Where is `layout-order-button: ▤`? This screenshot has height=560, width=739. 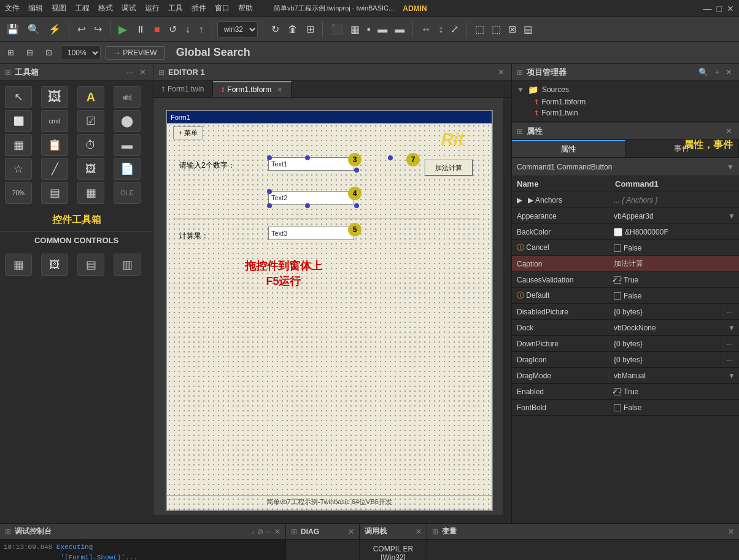
layout-order-button: ▤ is located at coordinates (528, 29).